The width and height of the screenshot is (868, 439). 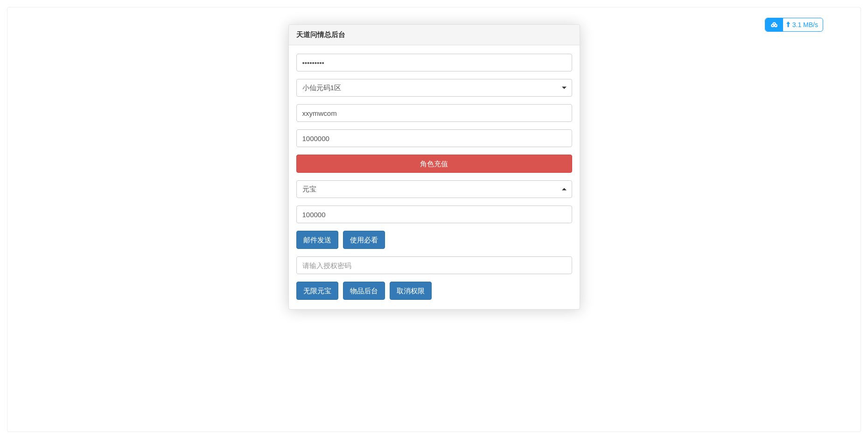 I want to click on currency-select-group: 元宝, so click(x=434, y=189).